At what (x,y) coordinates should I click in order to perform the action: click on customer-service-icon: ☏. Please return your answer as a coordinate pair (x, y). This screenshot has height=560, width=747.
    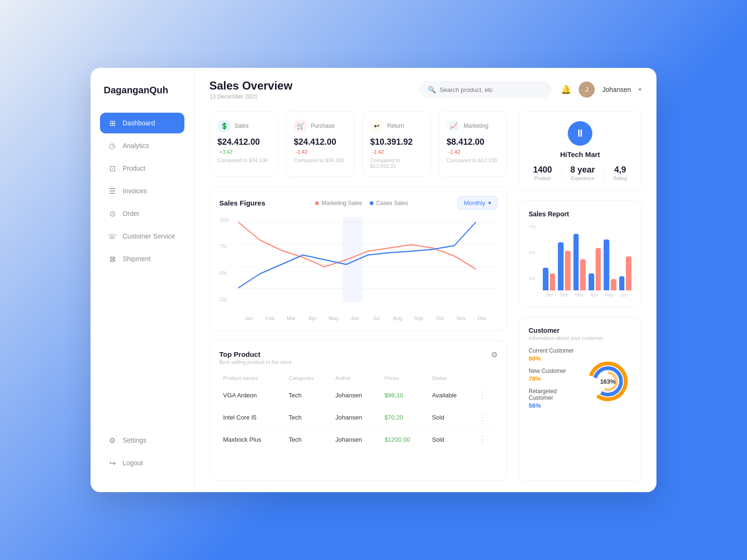
    Looking at the image, I should click on (112, 236).